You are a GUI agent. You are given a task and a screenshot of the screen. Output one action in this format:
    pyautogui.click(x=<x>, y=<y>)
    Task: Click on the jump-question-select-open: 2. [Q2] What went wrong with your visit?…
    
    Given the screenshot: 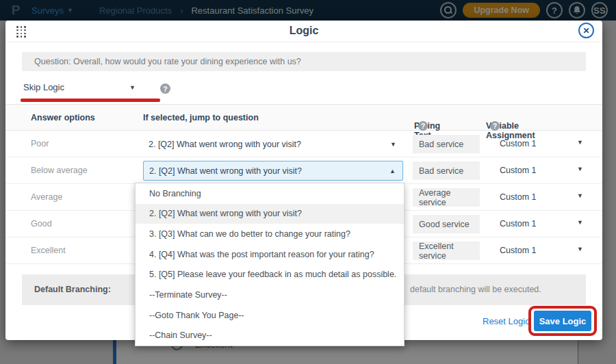 What is the action you would take?
    pyautogui.click(x=273, y=171)
    